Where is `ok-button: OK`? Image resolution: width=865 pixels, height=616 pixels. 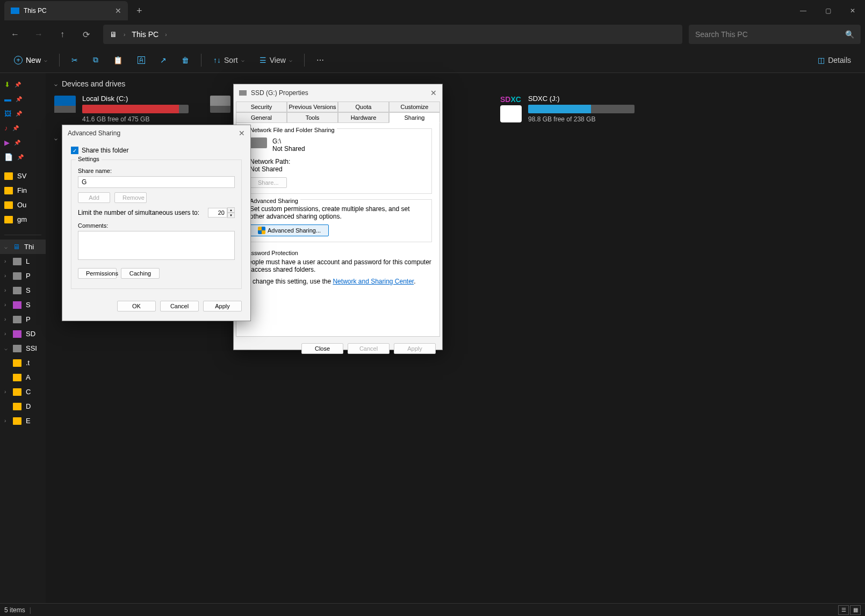
ok-button: OK is located at coordinates (136, 306).